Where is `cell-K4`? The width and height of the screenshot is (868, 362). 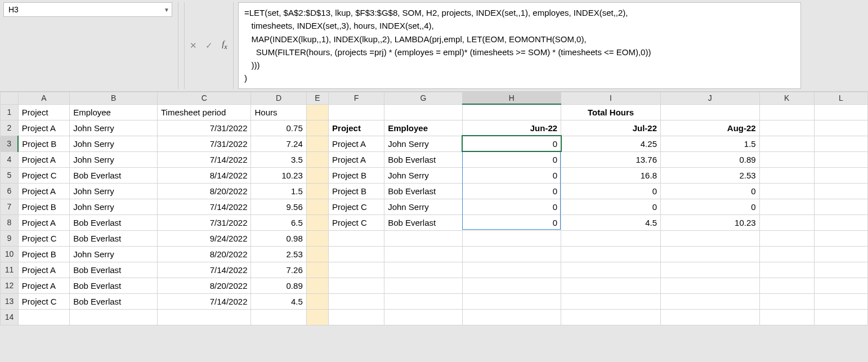 cell-K4 is located at coordinates (787, 159).